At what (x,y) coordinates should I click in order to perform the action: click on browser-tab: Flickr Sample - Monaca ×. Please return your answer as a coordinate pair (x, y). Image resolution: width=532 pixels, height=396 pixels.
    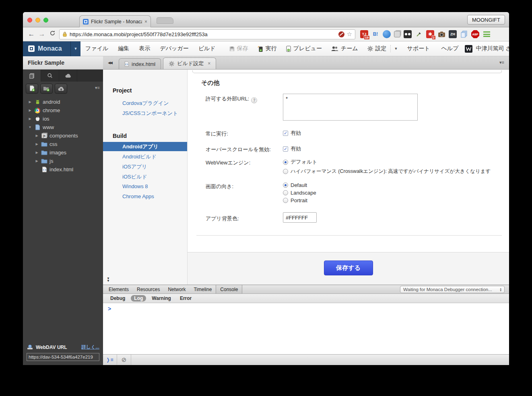
    Looking at the image, I should click on (115, 21).